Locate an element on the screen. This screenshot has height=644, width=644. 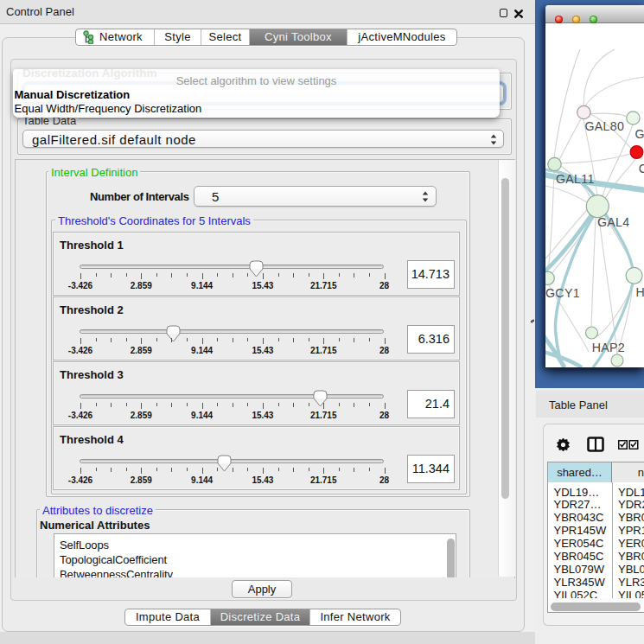
svg-text: GA is located at coordinates (640, 134).